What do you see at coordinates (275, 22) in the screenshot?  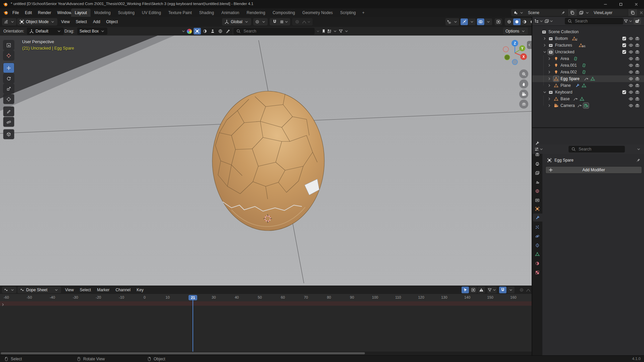 I see `snap-toggle` at bounding box center [275, 22].